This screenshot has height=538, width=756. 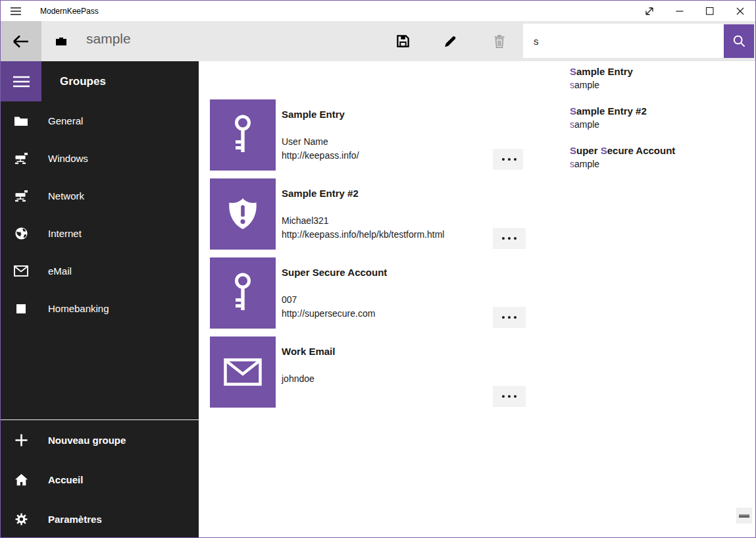 I want to click on sidebar-item-homebanking: Homebanking, so click(x=100, y=308).